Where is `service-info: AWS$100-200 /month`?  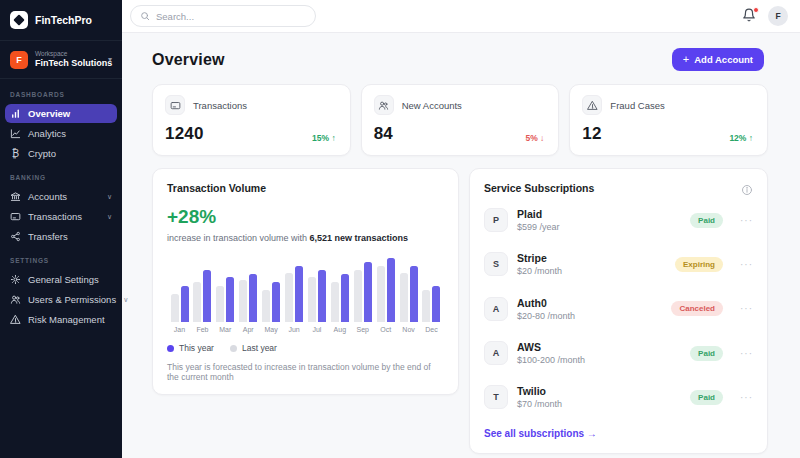 service-info: AWS$100-200 /month is located at coordinates (599, 353).